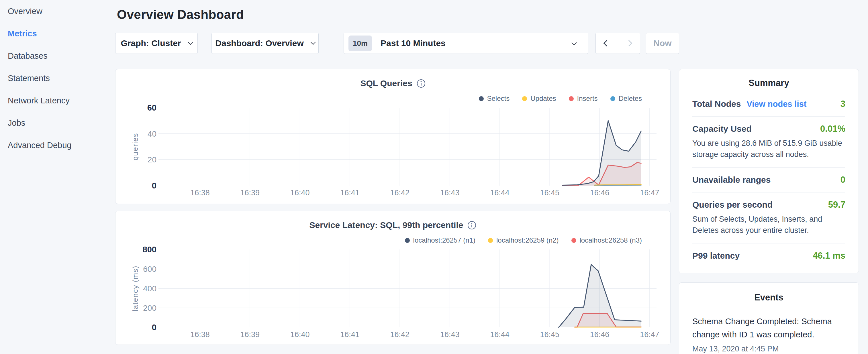 The image size is (868, 354). Describe the element at coordinates (333, 43) in the screenshot. I see `controls-divider` at that location.